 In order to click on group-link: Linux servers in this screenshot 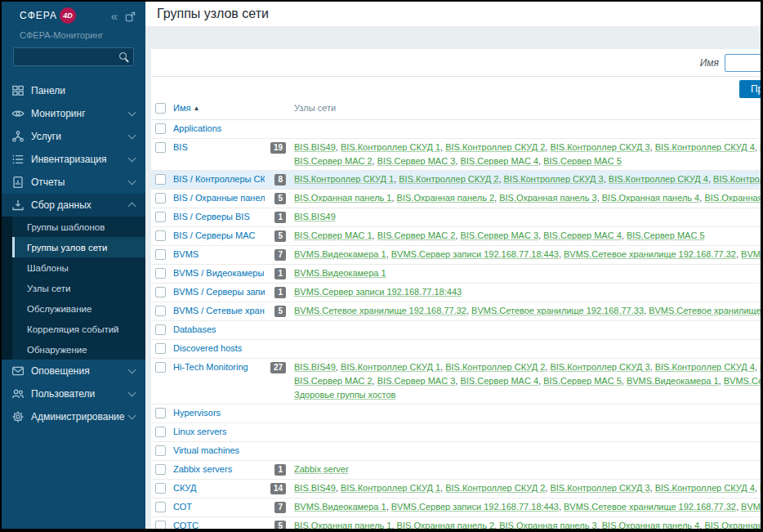, I will do `click(199, 431)`.